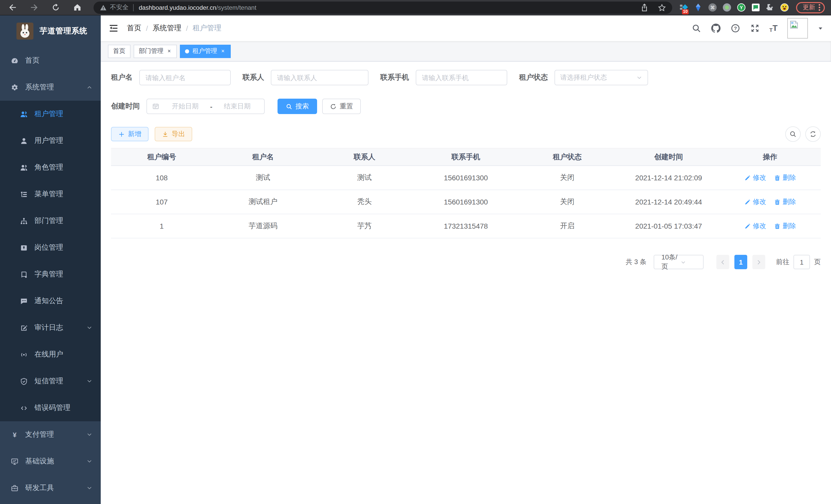 The width and height of the screenshot is (831, 504). I want to click on browser-update-button: 更新, so click(810, 7).